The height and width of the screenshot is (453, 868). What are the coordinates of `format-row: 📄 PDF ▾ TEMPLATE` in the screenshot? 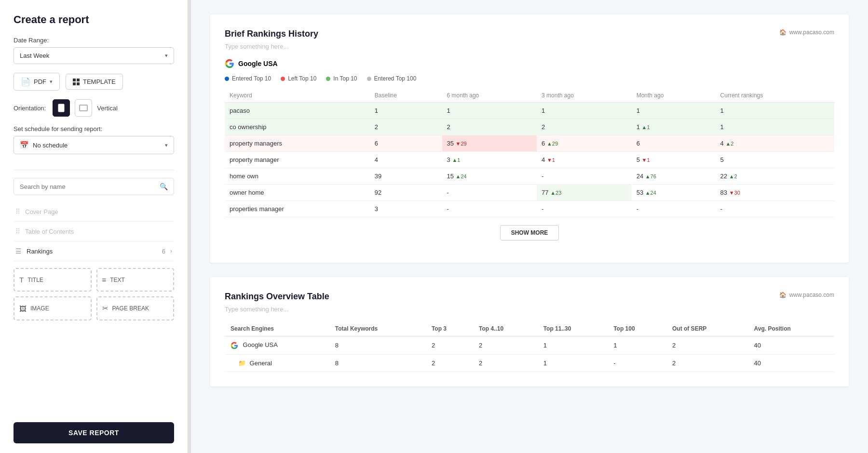 It's located at (94, 82).